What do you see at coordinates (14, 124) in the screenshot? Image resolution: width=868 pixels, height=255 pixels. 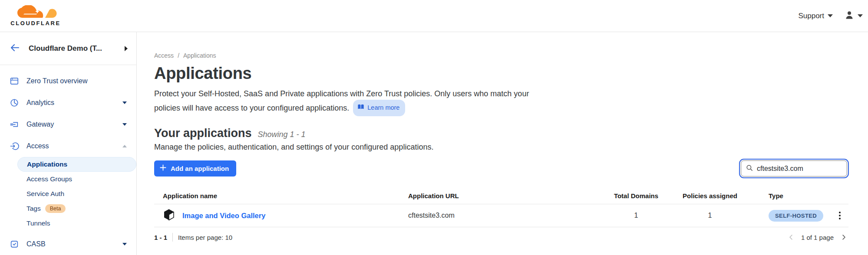 I see `gateway-icon` at bounding box center [14, 124].